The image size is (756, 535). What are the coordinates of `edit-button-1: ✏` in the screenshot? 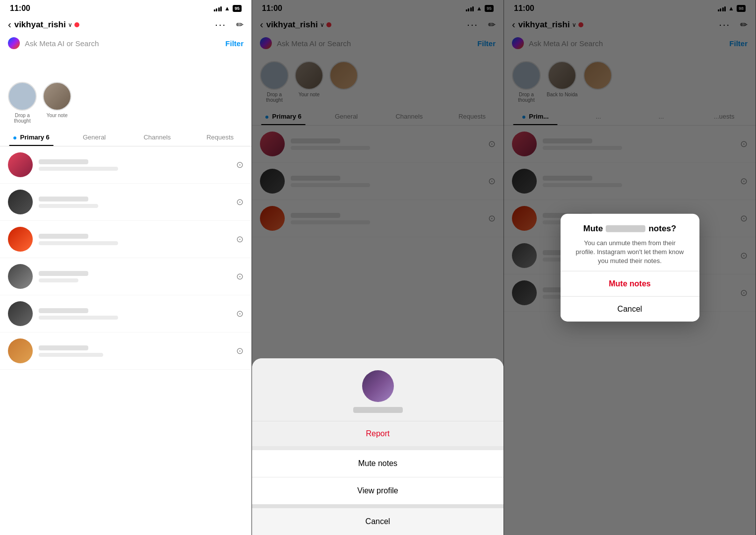 It's located at (240, 25).